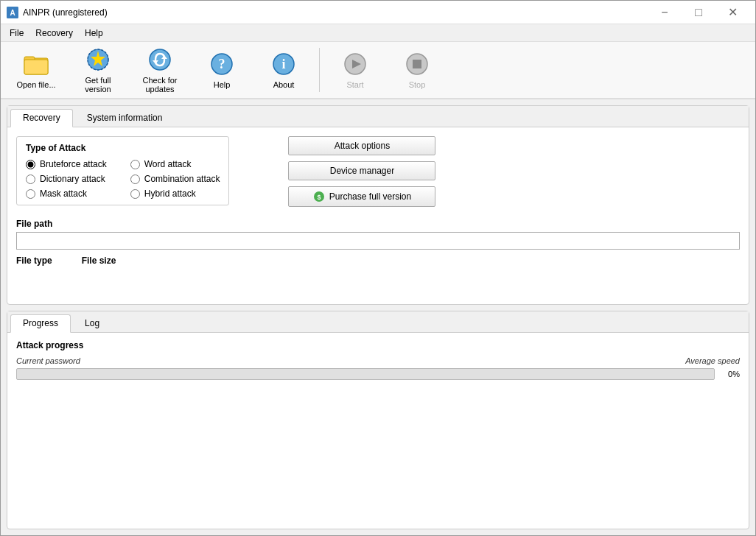 The height and width of the screenshot is (536, 756). Describe the element at coordinates (98, 60) in the screenshot. I see `star-icon` at that location.